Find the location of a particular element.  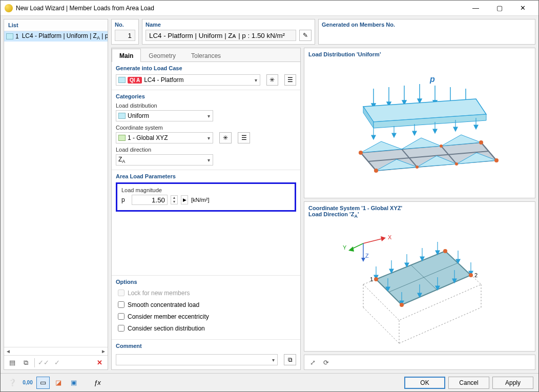

help-button: ❔ is located at coordinates (12, 383).